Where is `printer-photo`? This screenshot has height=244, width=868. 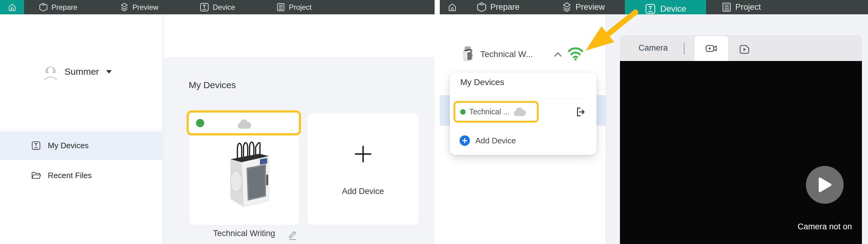
printer-photo is located at coordinates (244, 174).